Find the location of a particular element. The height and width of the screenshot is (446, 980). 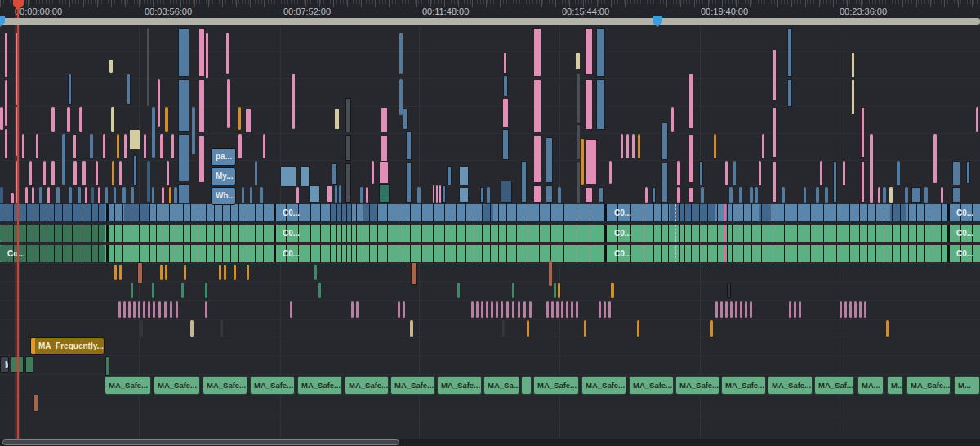

timeline-marker-icon is located at coordinates (2, 21).